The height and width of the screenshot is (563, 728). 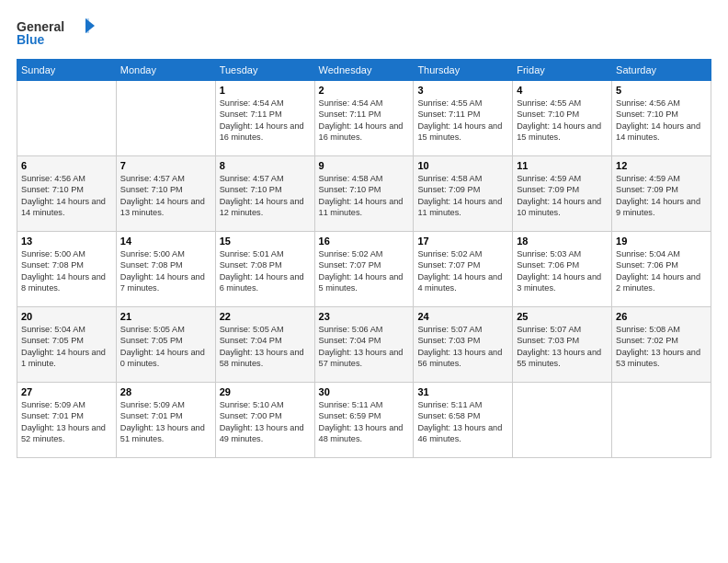 What do you see at coordinates (563, 90) in the screenshot?
I see `day-number: 4` at bounding box center [563, 90].